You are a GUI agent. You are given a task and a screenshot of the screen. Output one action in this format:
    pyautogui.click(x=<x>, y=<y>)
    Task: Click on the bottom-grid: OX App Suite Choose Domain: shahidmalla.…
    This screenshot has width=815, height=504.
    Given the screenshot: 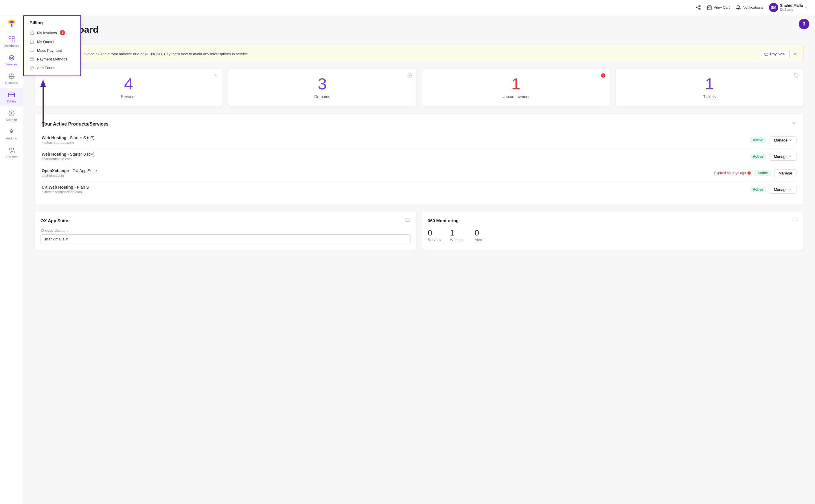 What is the action you would take?
    pyautogui.click(x=419, y=231)
    